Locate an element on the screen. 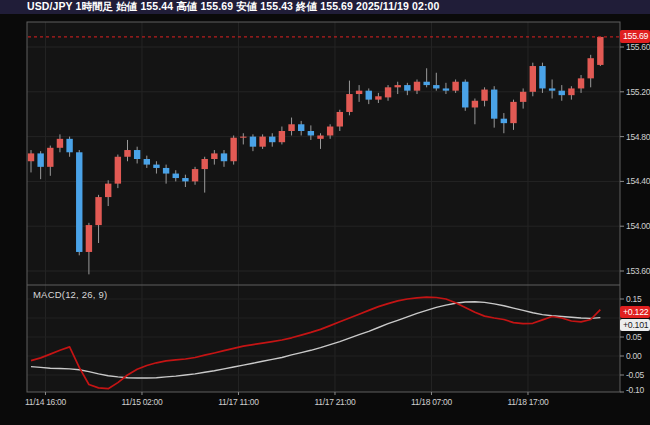 This screenshot has width=650, height=425. time-tick-label: 11/18 17:00 is located at coordinates (528, 402).